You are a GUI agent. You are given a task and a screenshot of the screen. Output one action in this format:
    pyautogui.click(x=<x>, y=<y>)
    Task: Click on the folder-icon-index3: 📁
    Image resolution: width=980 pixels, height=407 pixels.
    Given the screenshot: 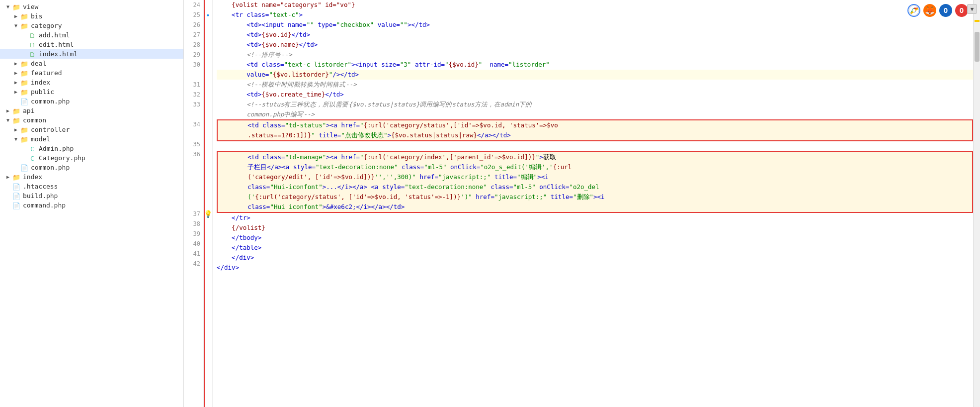 What is the action you would take?
    pyautogui.click(x=16, y=177)
    